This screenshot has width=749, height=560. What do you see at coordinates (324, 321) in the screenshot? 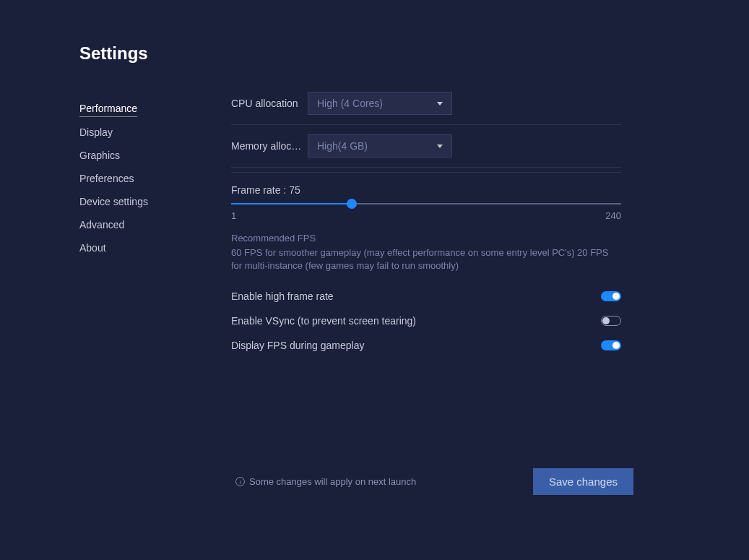
I see `enable-vsync-label: Enable VSync (to prevent screen tearing)` at bounding box center [324, 321].